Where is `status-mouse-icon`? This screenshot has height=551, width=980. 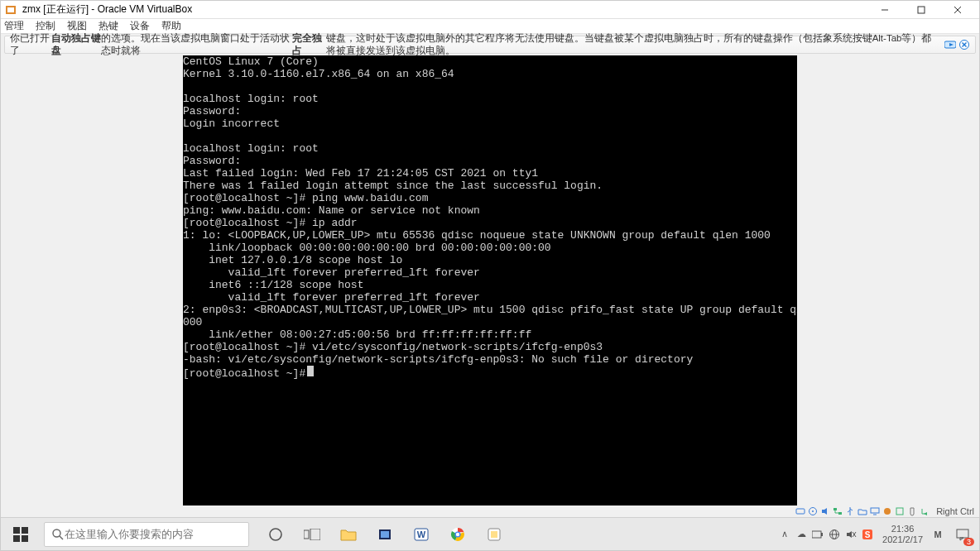 status-mouse-icon is located at coordinates (912, 511).